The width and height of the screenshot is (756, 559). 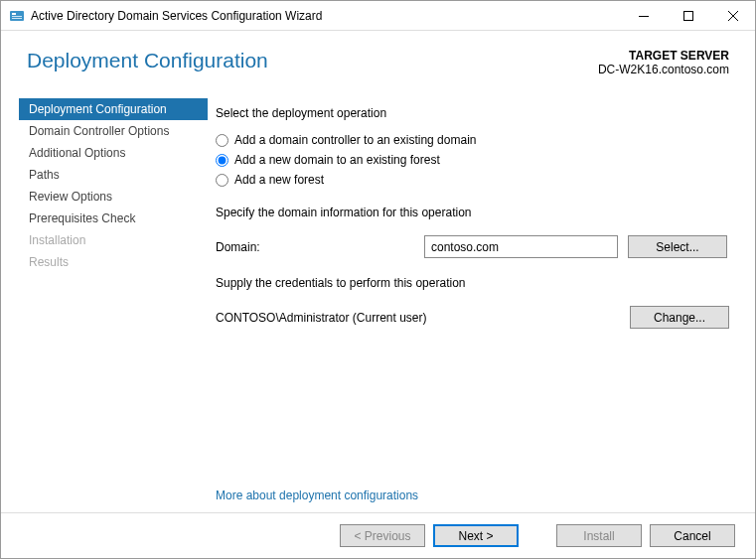 I want to click on radio-input-add-dc, so click(x=223, y=141).